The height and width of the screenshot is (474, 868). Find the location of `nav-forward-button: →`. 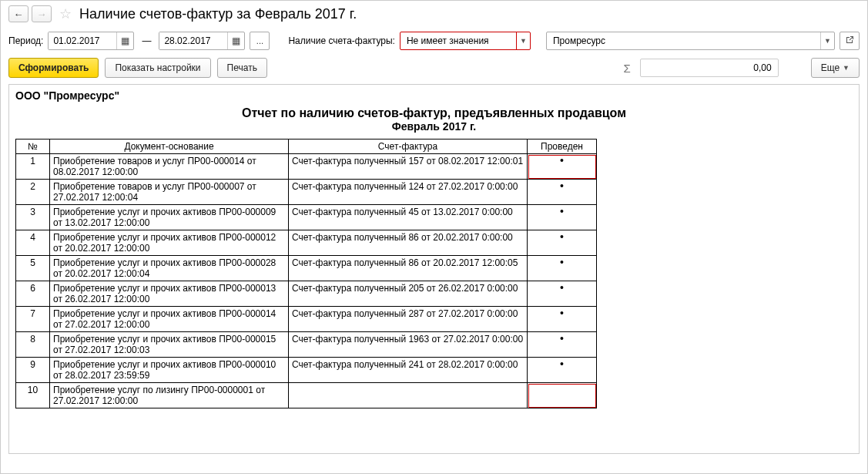

nav-forward-button: → is located at coordinates (42, 14).